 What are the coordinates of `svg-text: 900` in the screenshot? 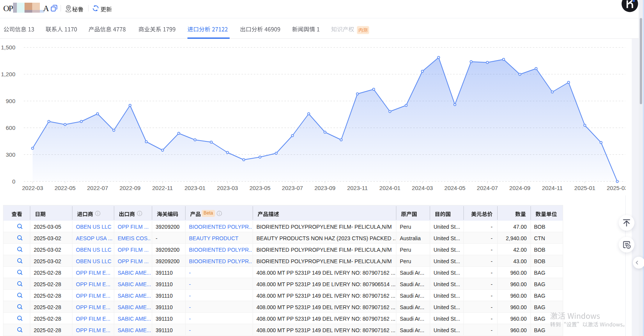 It's located at (11, 101).